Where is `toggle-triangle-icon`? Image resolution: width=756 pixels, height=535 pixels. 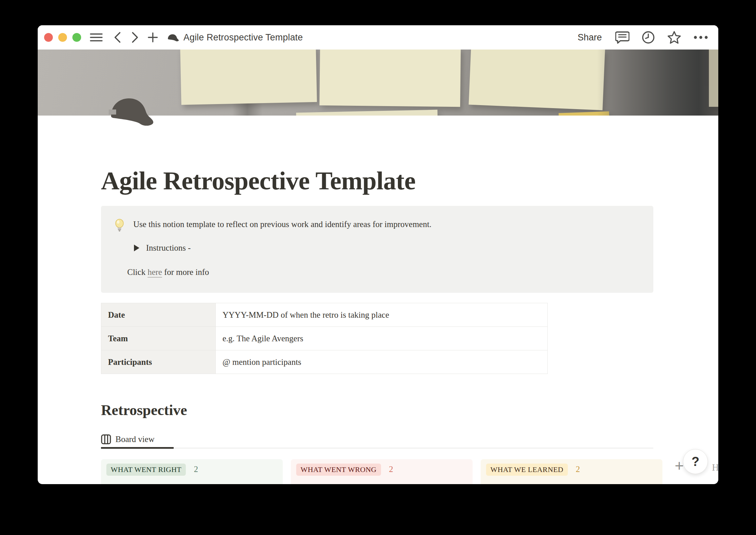 toggle-triangle-icon is located at coordinates (137, 248).